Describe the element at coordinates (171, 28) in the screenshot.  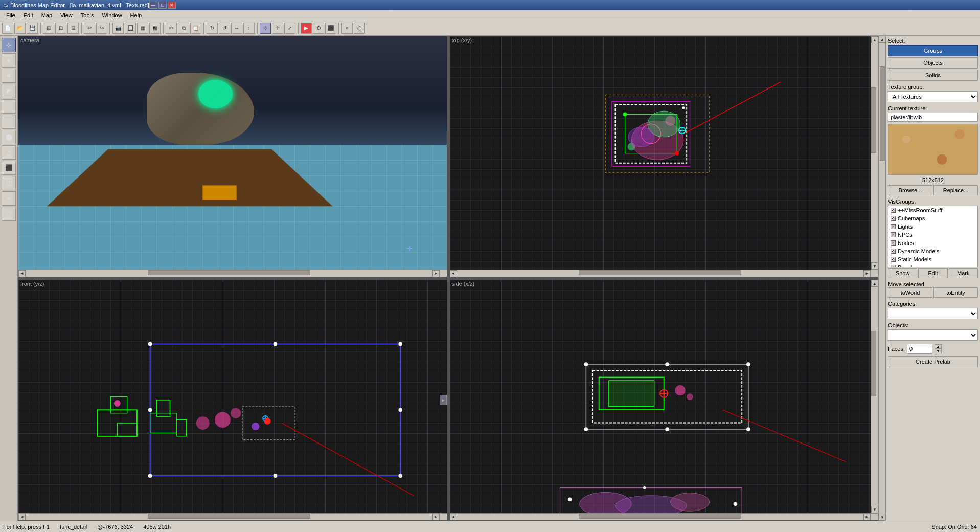
I see `toolbar-cut: ✂` at that location.